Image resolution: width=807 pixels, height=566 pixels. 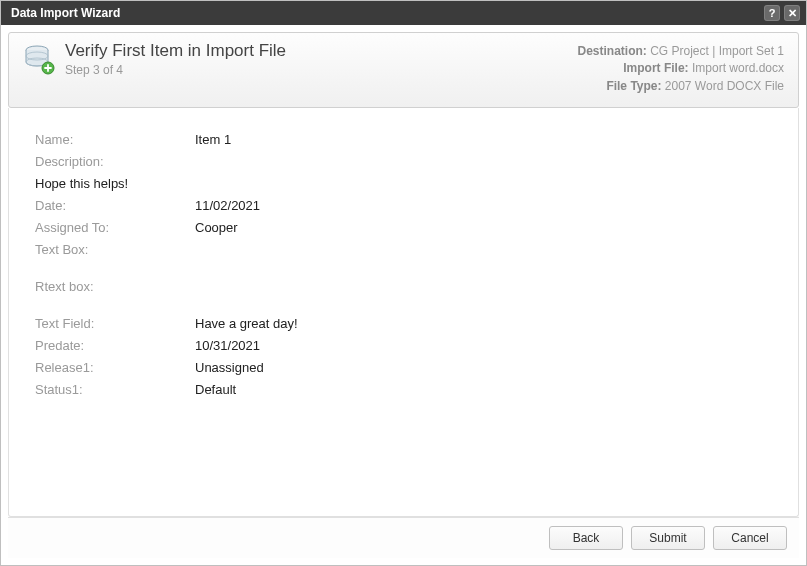 What do you see at coordinates (404, 13) in the screenshot?
I see `titlebar: Data Import Wizard ? ✕` at bounding box center [404, 13].